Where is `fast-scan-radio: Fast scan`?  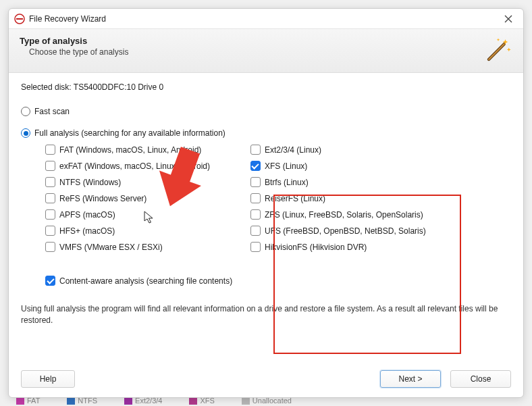
fast-scan-radio: Fast scan is located at coordinates (266, 111).